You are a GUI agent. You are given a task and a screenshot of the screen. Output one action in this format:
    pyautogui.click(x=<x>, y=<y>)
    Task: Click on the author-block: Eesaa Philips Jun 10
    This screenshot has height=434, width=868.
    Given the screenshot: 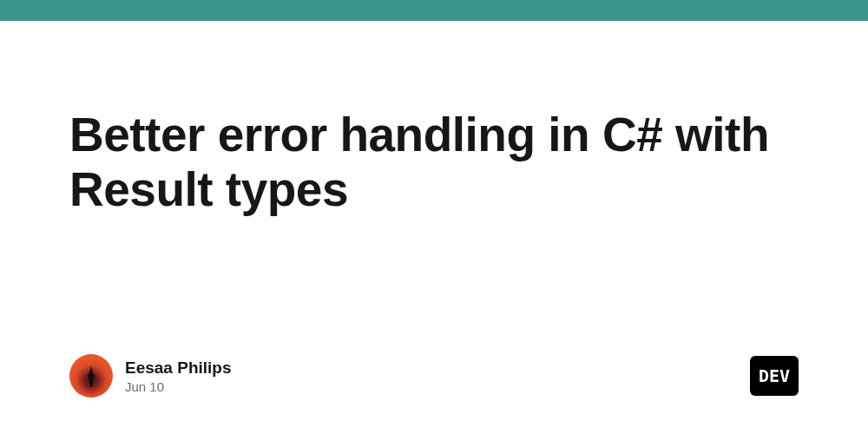 What is the action you would take?
    pyautogui.click(x=151, y=376)
    